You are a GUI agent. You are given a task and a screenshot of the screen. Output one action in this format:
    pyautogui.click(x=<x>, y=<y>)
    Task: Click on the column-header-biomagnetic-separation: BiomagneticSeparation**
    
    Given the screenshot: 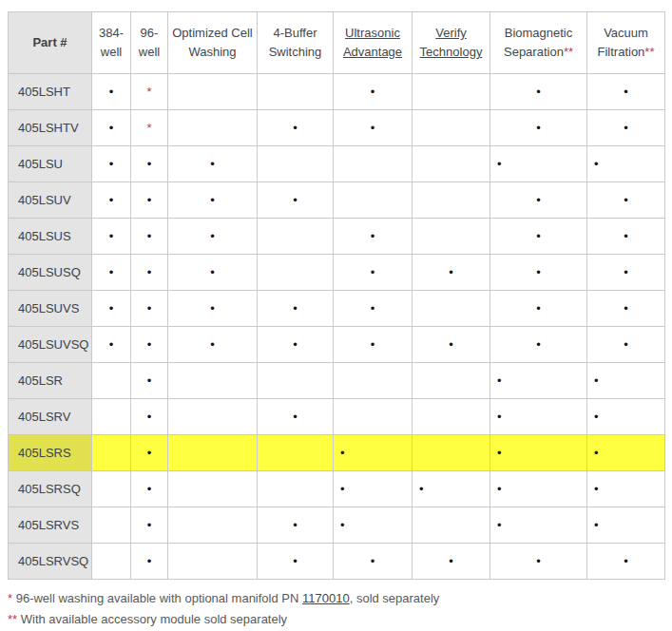 What is the action you would take?
    pyautogui.click(x=539, y=44)
    